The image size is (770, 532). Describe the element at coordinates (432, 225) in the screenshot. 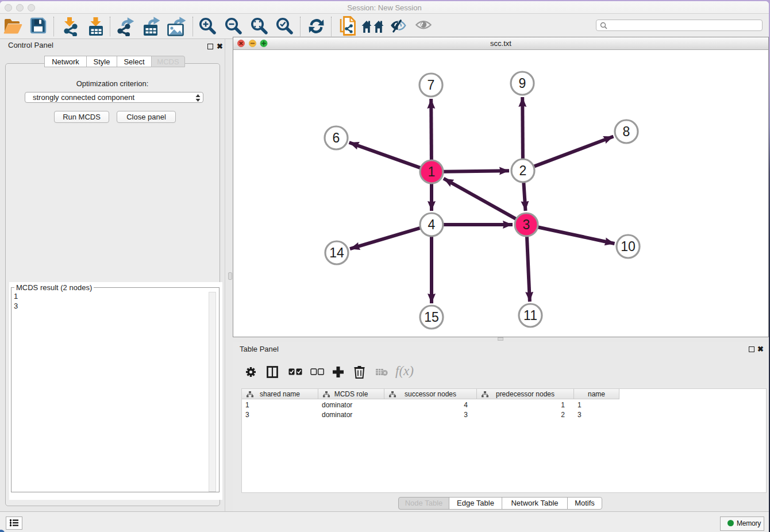

I see `svg-text: 4` at that location.